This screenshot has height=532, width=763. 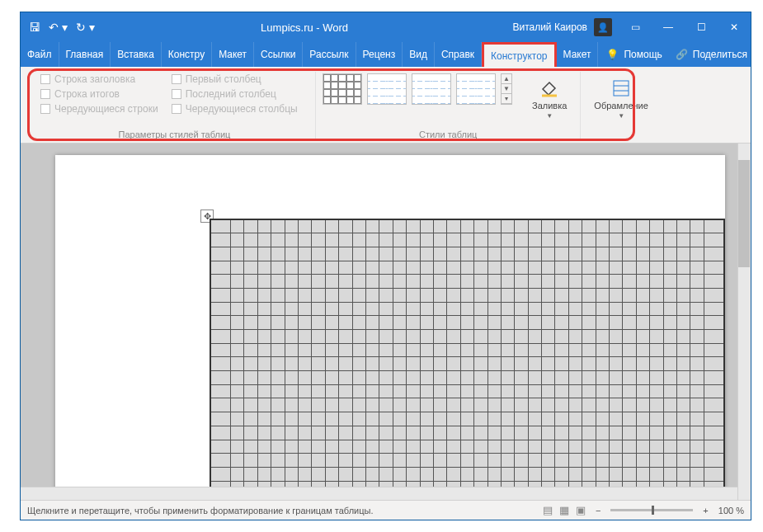 What do you see at coordinates (621, 106) in the screenshot?
I see `borders-label: Обрамление` at bounding box center [621, 106].